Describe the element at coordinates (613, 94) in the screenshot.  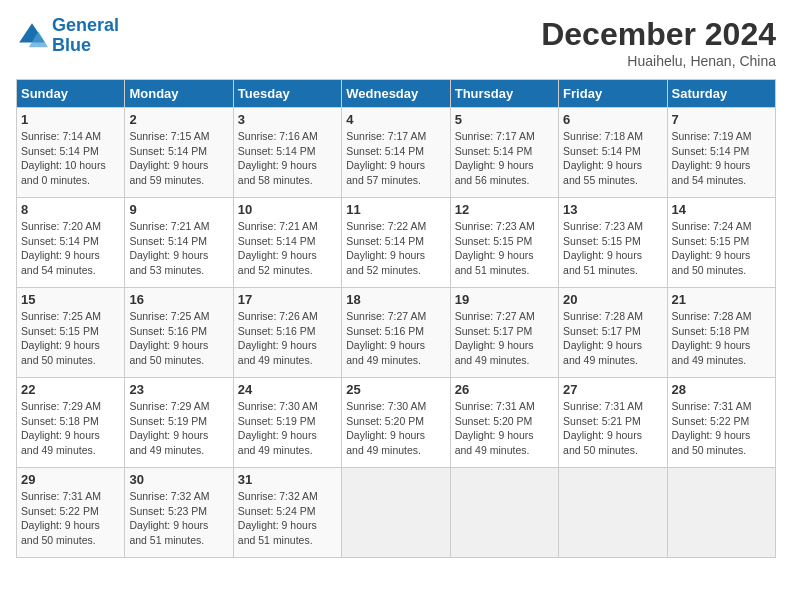
I see `day-header-friday: Friday` at that location.